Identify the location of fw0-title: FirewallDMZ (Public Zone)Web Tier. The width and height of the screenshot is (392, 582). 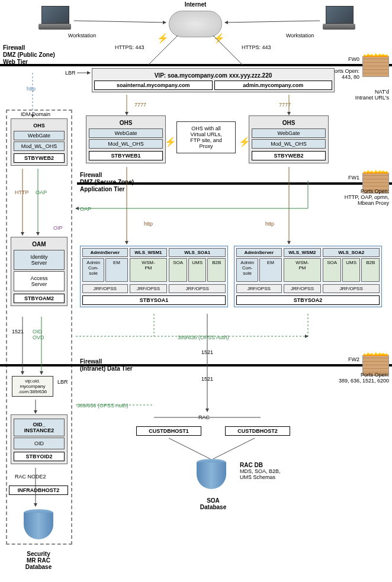
(29, 55).